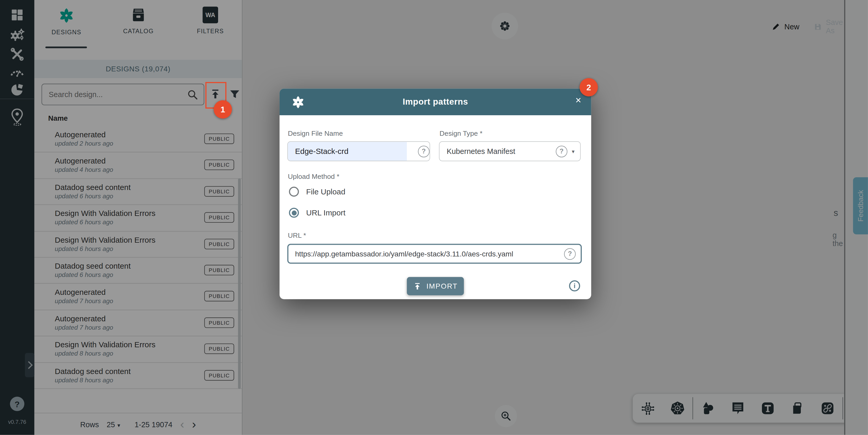 The width and height of the screenshot is (868, 435). I want to click on design-type-value: Kubernetes Manifest, so click(498, 151).